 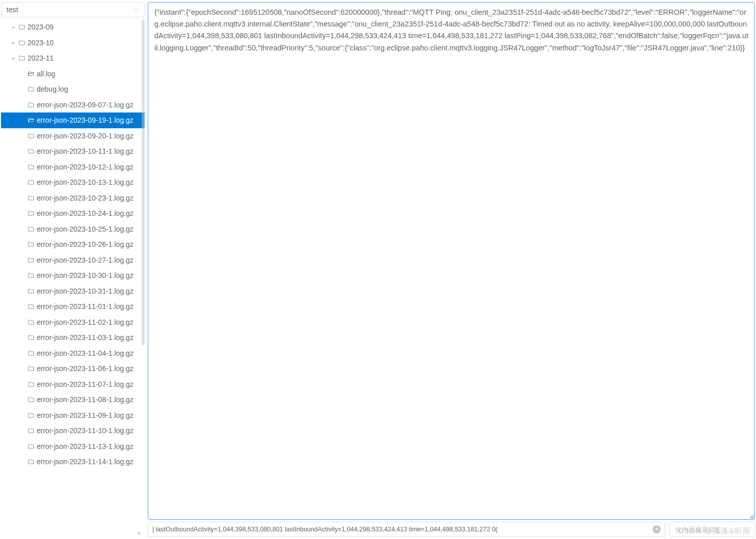 What do you see at coordinates (85, 105) in the screenshot?
I see `tree-item-label: error-json-2023-09-07-1.log.gz` at bounding box center [85, 105].